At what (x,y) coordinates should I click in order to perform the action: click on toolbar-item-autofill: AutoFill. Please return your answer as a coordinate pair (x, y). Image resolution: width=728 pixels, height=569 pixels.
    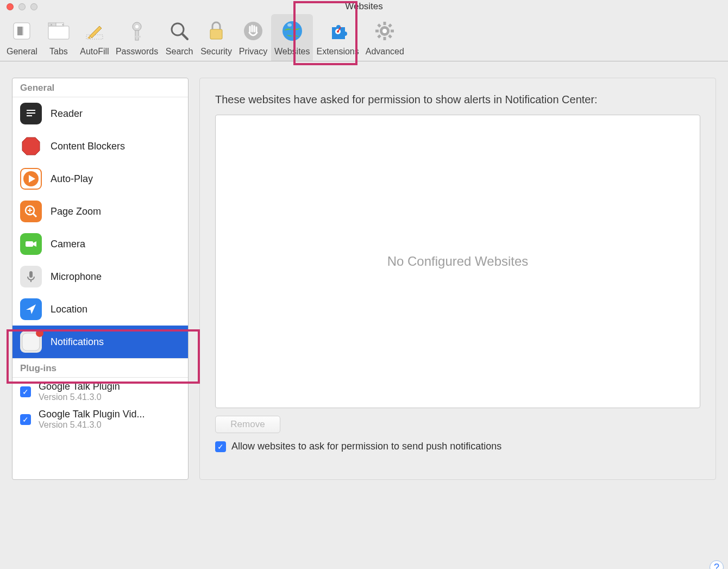
    Looking at the image, I should click on (95, 37).